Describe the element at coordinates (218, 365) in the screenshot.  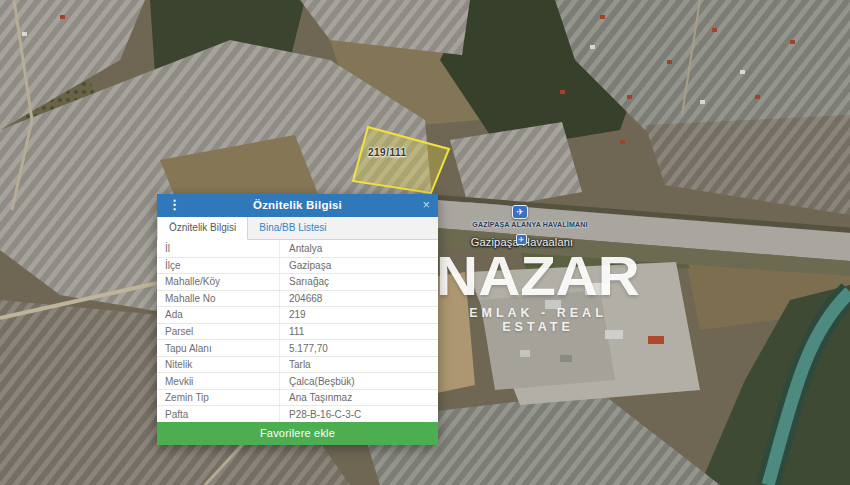
I see `row-label: Nitelik` at that location.